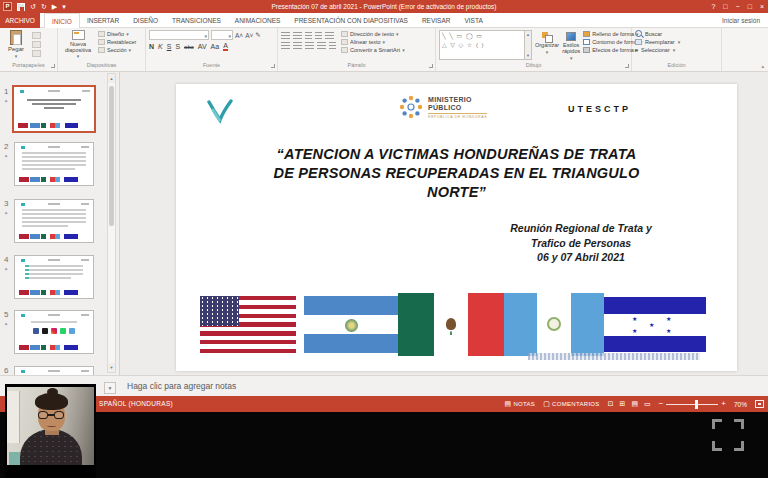 This screenshot has height=478, width=768. I want to click on close-icon: ×, so click(762, 6).